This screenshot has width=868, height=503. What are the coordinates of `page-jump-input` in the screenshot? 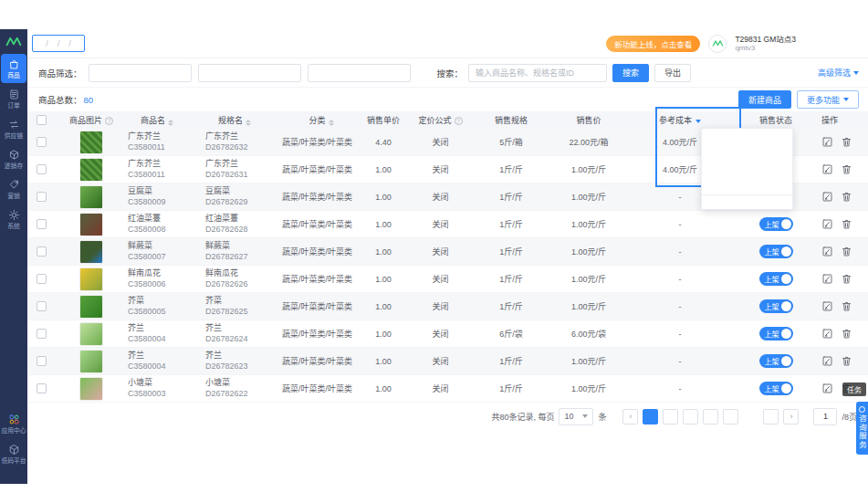 It's located at (825, 416).